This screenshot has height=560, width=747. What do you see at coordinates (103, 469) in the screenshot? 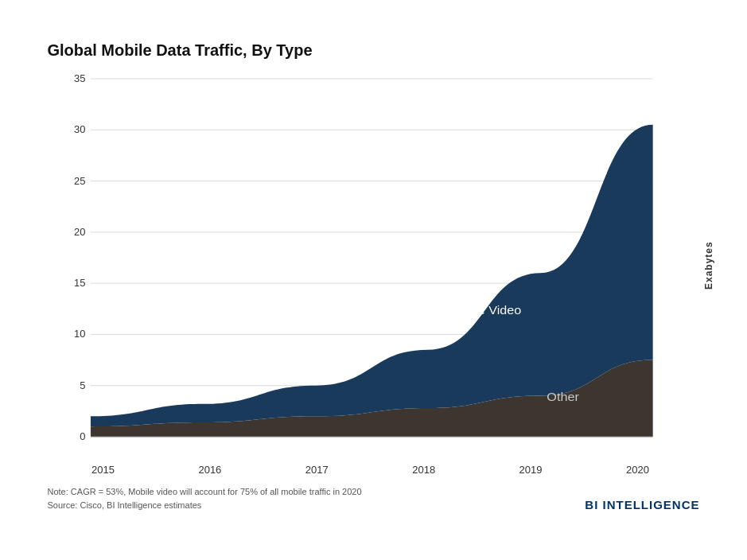
I see `x-label-2015: 2015` at bounding box center [103, 469].